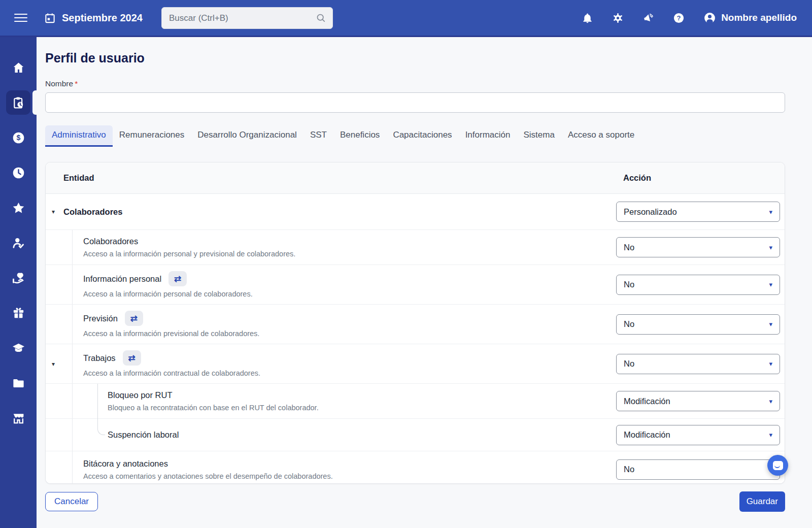 The width and height of the screenshot is (812, 528). What do you see at coordinates (18, 208) in the screenshot?
I see `star-icon` at bounding box center [18, 208].